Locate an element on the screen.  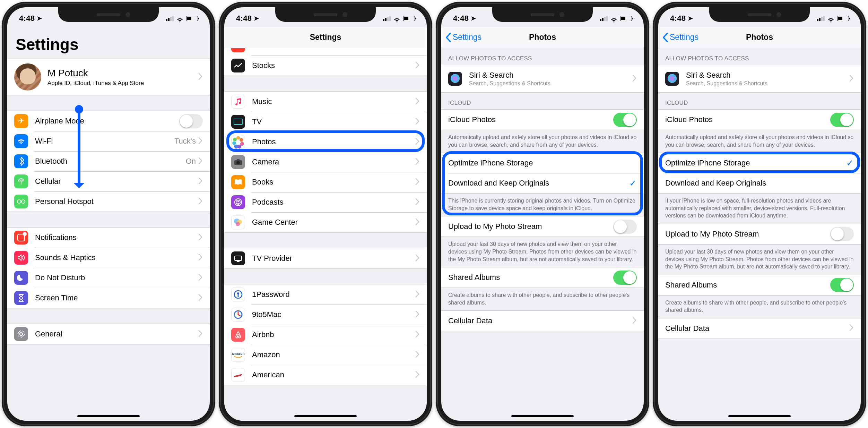
cell-bluetooth: Bluetooth On is located at coordinates (108, 161).